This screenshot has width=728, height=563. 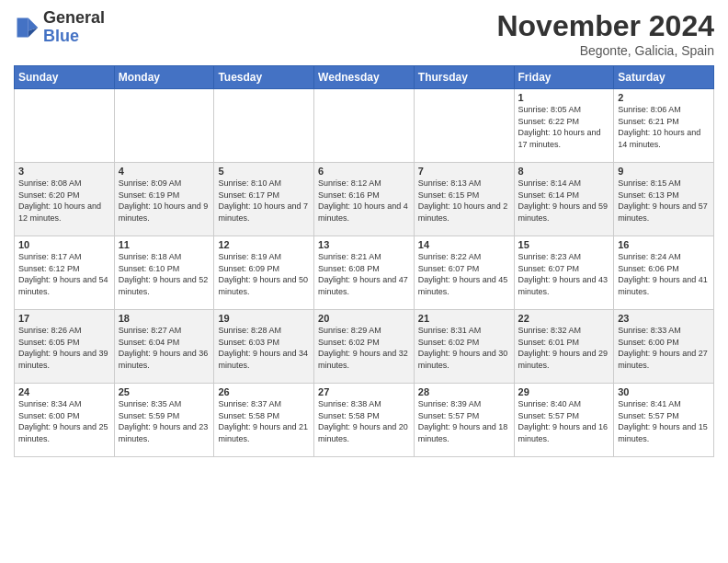 I want to click on week-row-4: 17Sunrise: 8:26 AM Sunset: 6:05 PM Dayli…, so click(x=364, y=347).